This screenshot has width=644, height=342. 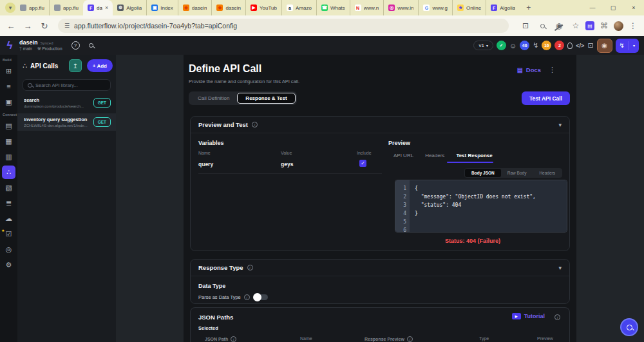 I want to click on sync-check-badge: ✓, so click(x=501, y=45).